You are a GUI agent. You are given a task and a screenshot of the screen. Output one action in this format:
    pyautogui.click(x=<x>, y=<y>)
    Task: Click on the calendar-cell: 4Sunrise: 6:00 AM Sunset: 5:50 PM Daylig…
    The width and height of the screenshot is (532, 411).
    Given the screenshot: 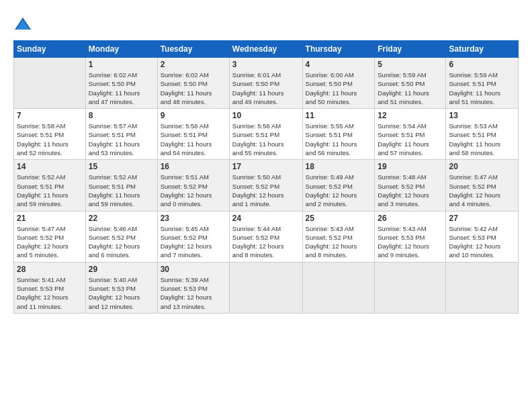 What is the action you would take?
    pyautogui.click(x=339, y=83)
    